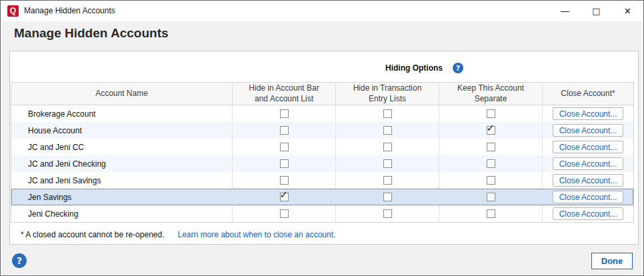 This screenshot has width=644, height=276. What do you see at coordinates (323, 180) in the screenshot?
I see `table-row: JC and Jeni Savings Close Account...` at bounding box center [323, 180].